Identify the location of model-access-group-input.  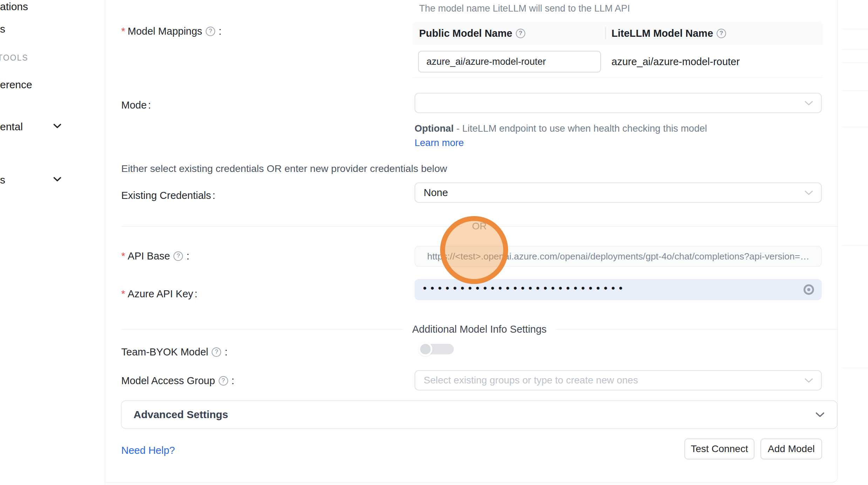
(612, 380).